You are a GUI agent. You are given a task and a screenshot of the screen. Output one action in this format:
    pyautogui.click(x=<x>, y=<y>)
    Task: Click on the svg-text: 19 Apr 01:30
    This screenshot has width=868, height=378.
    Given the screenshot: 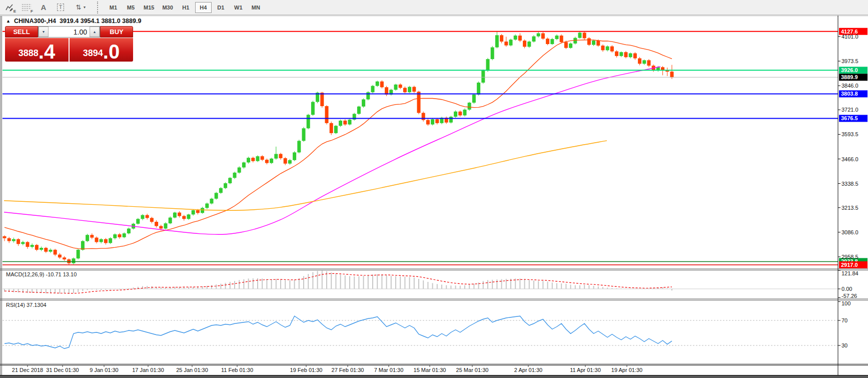 What is the action you would take?
    pyautogui.click(x=627, y=370)
    